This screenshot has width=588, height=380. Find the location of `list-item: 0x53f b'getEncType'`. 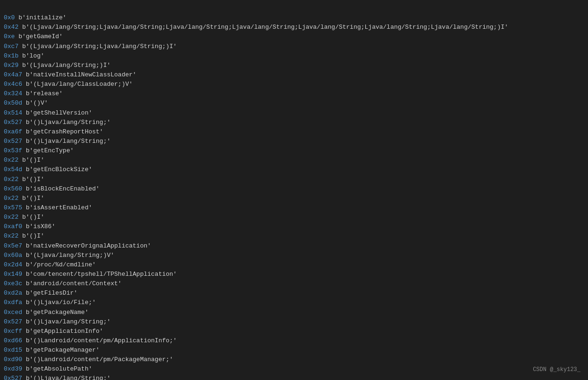

list-item: 0x53f b'getEncType' is located at coordinates (292, 151).